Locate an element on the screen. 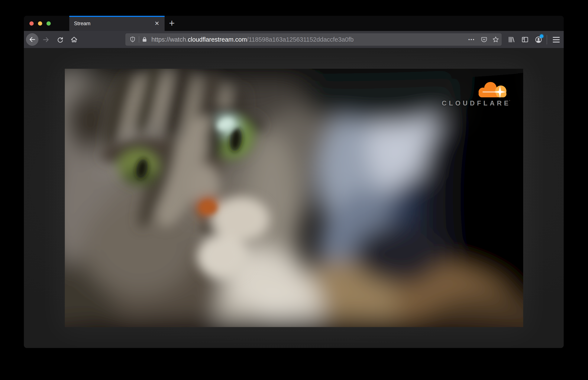 This screenshot has width=588, height=380. pocket-icon is located at coordinates (484, 39).